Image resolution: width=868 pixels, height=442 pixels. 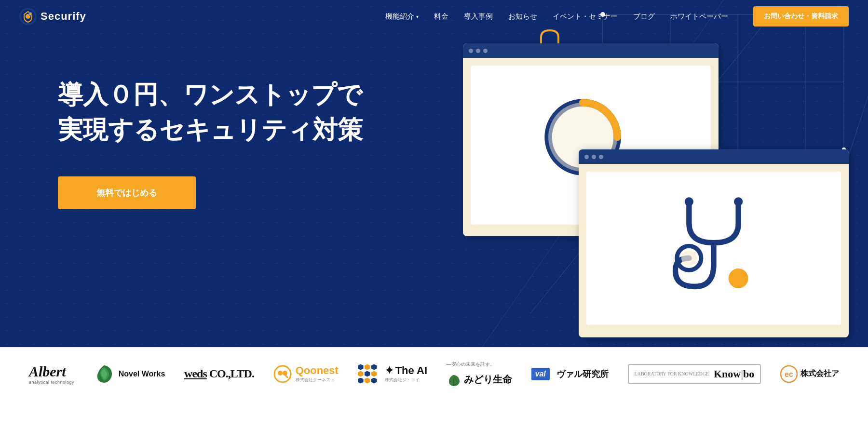 I want to click on logos-strip: Albert analytical technology Novel Works…, so click(x=434, y=374).